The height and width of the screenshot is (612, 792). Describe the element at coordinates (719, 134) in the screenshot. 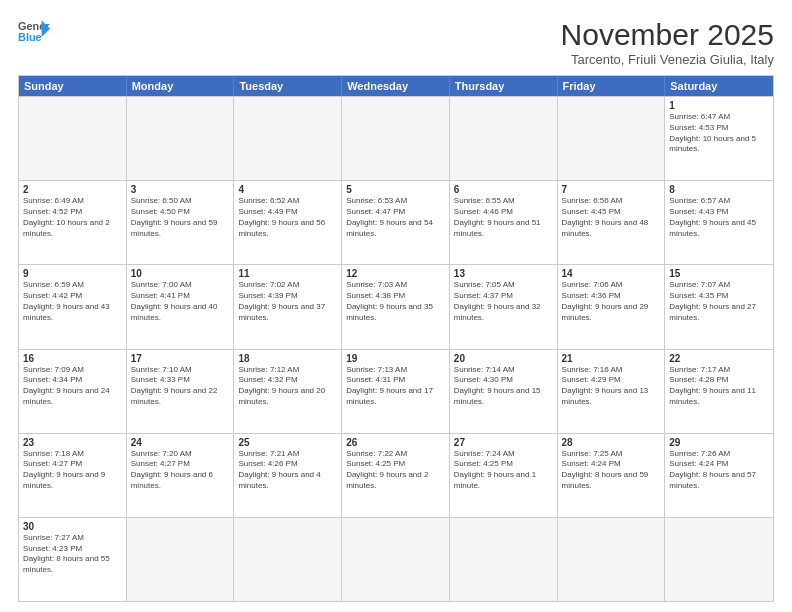

I see `day-info: Sunrise: 6:47 AM Sunset: 4:53 PM Dayligh…` at that location.